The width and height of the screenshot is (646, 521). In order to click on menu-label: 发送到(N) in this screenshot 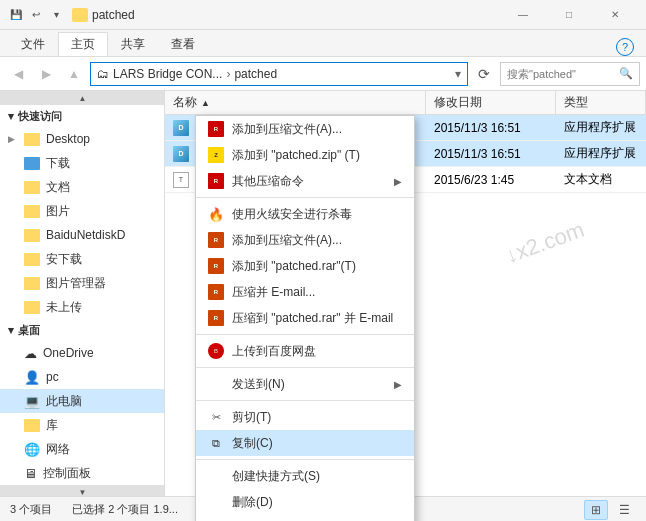, I will do `click(309, 384)`.